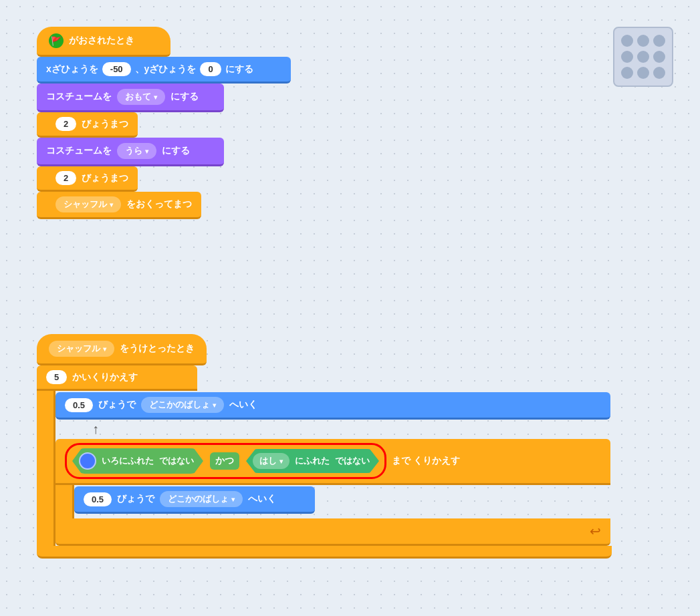 This screenshot has width=700, height=616. I want to click on shuffle-send-dropdown: シャッフル▾, so click(88, 204).